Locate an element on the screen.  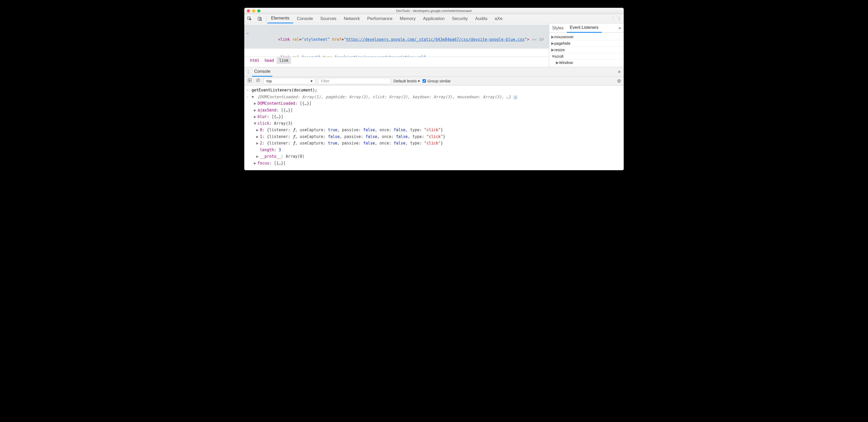
context-selector: top ▾ is located at coordinates (289, 81).